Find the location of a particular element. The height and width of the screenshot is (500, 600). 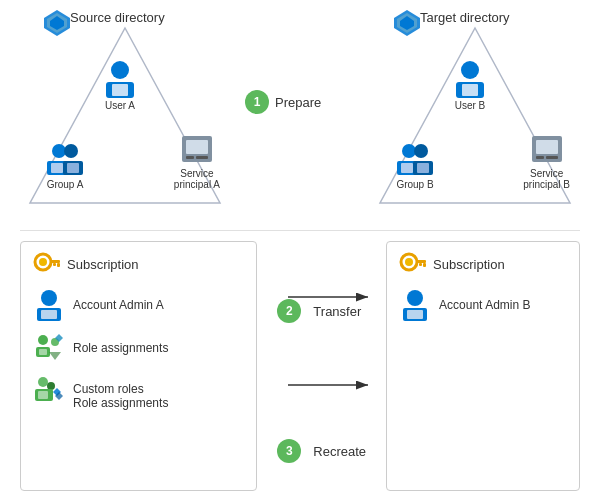

step2-circle: 2 is located at coordinates (289, 311).